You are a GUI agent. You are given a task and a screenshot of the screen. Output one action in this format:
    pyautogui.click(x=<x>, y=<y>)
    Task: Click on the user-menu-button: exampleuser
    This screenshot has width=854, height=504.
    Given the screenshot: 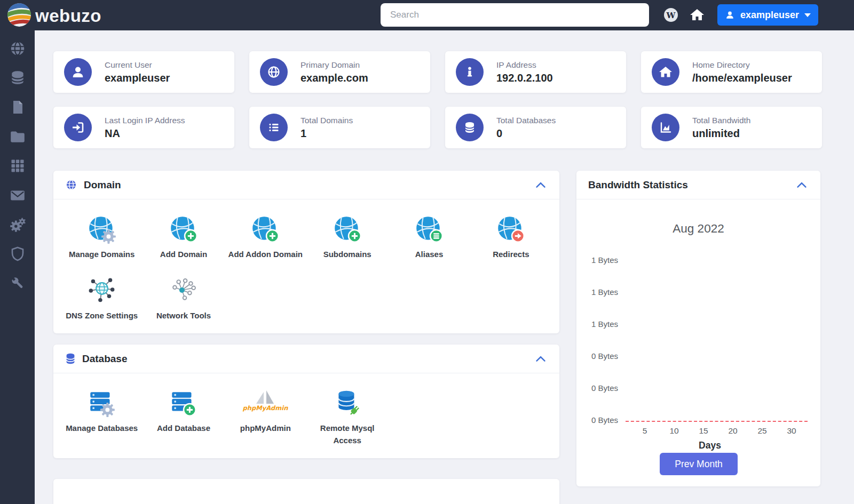 What is the action you would take?
    pyautogui.click(x=768, y=15)
    